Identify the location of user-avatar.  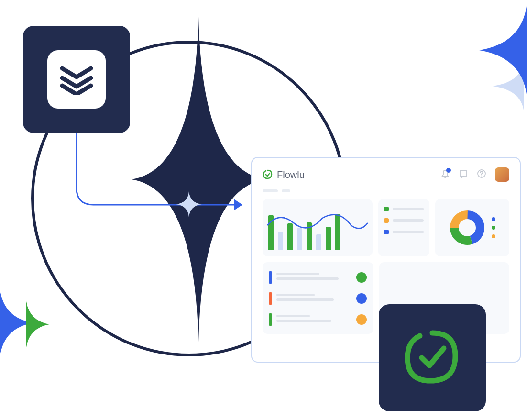
(502, 175).